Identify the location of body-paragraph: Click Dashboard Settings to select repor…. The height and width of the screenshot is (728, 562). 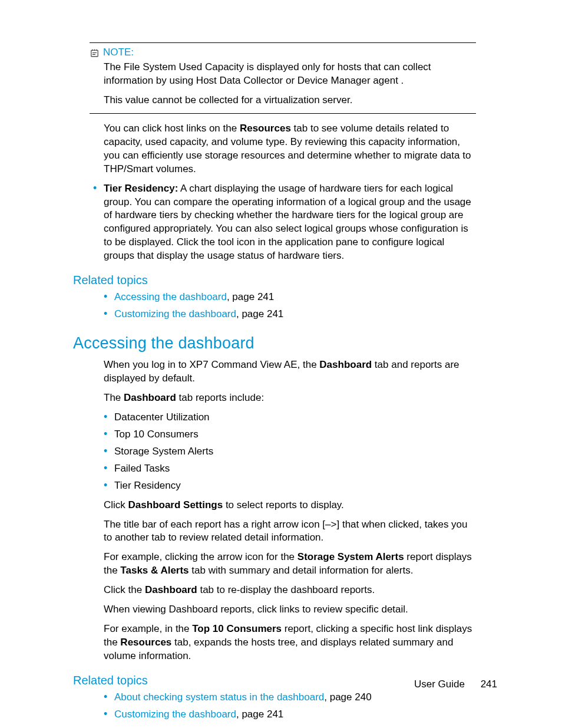
(290, 506).